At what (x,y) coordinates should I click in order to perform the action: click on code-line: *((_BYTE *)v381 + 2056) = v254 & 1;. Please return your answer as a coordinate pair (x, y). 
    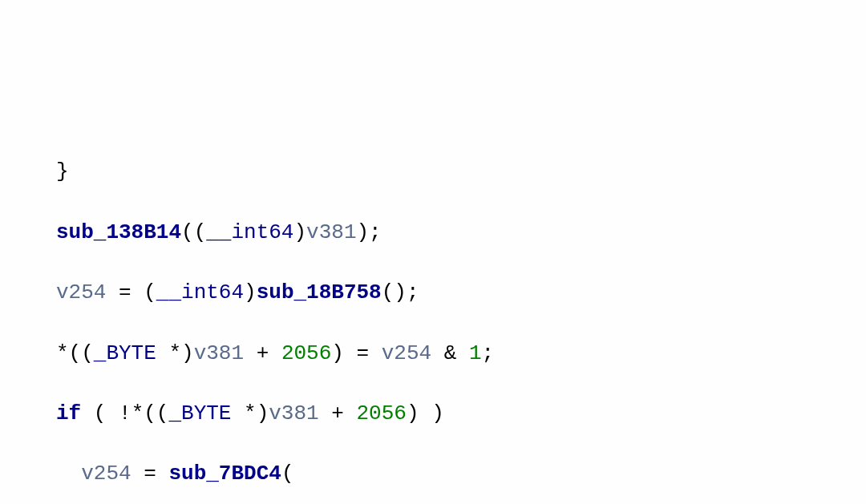
    Looking at the image, I should click on (461, 354).